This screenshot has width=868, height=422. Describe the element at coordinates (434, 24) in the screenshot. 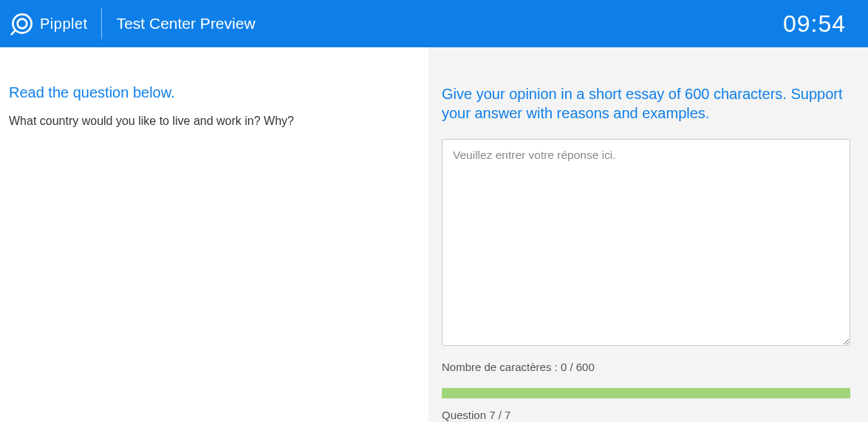

I see `header: Pipplet Test Center Preview 09:54` at that location.